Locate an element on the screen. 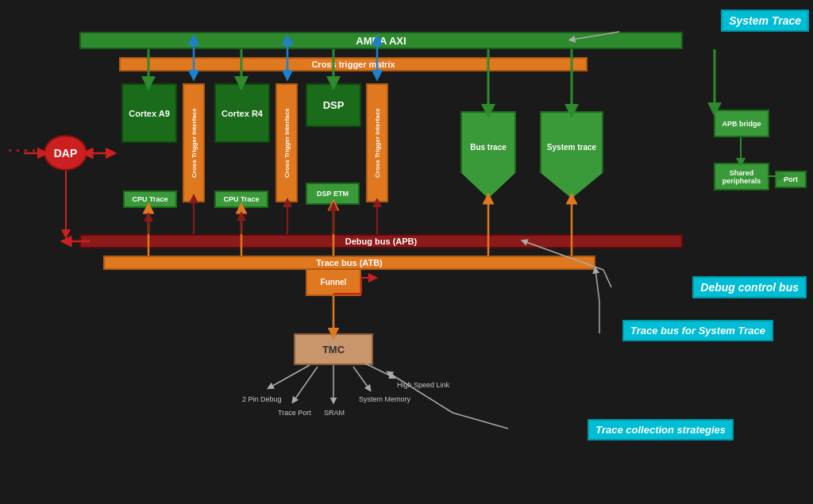  dots-indicator: · · · · is located at coordinates (22, 151).